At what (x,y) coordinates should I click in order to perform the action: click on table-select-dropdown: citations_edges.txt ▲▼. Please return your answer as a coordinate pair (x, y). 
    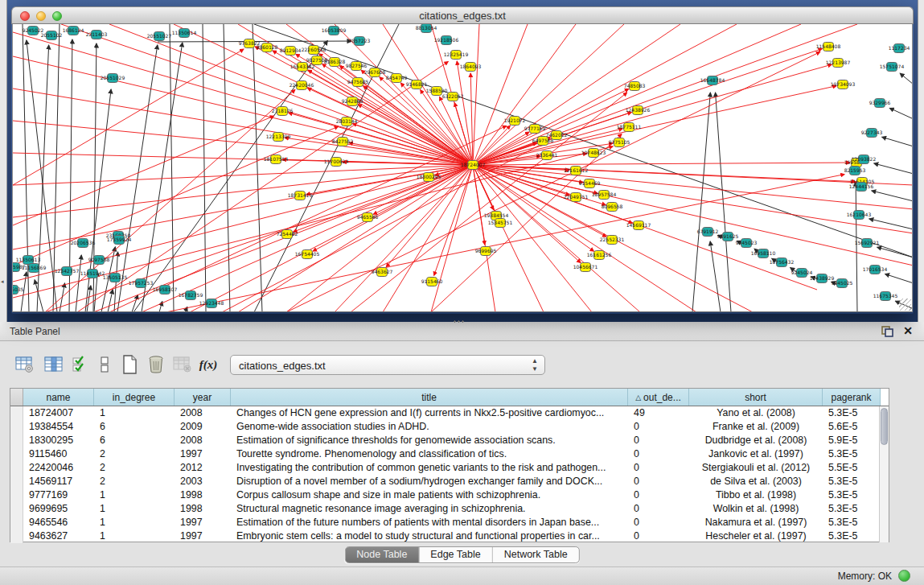
    Looking at the image, I should click on (388, 365).